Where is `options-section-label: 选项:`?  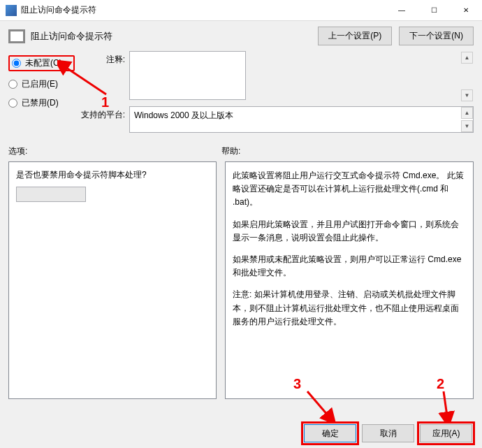 options-section-label: 选项: is located at coordinates (115, 151).